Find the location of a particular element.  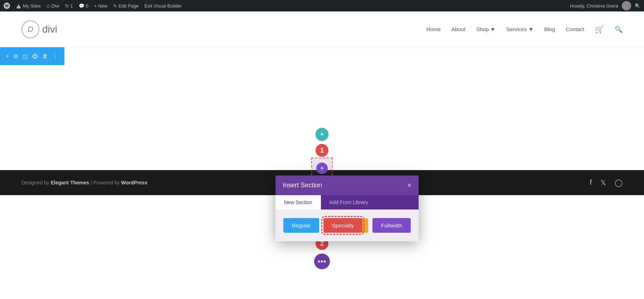

delete-toolbar-btn: 🗑 is located at coordinates (45, 56).